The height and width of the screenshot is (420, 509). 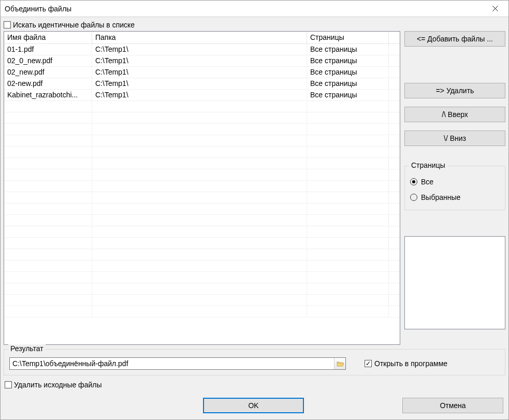 I want to click on result-legend: Результат, so click(x=27, y=349).